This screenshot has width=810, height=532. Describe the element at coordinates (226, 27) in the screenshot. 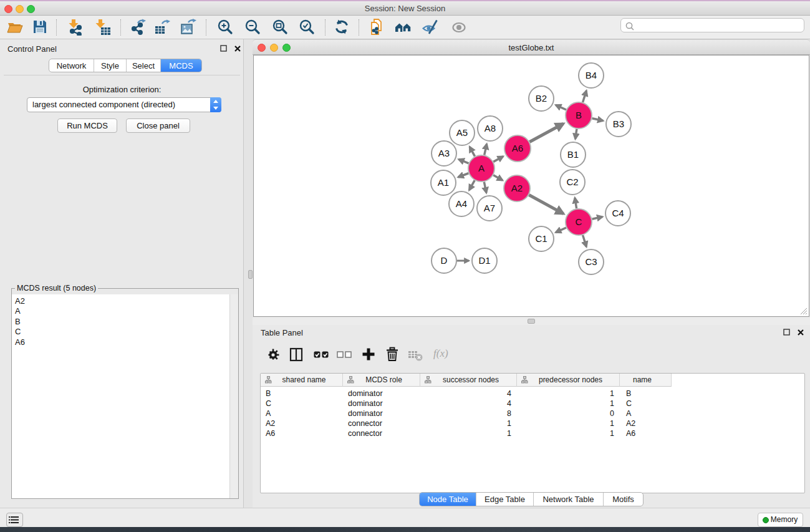

I see `zoom-in-icon` at that location.